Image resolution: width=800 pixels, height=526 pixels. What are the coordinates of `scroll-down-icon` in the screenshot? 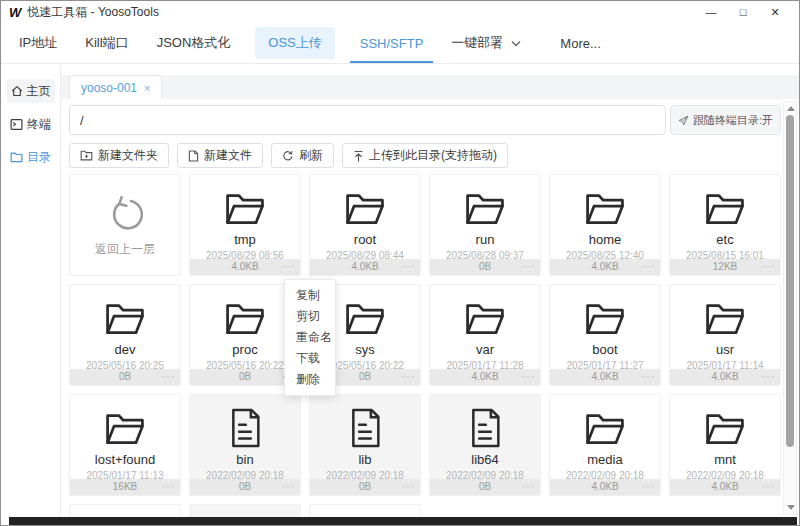 It's located at (791, 508).